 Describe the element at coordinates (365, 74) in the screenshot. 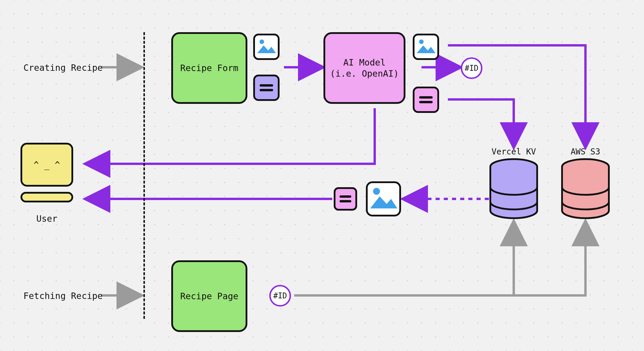

I see `ai-model-label-line2: (i.e. OpenAI)` at that location.